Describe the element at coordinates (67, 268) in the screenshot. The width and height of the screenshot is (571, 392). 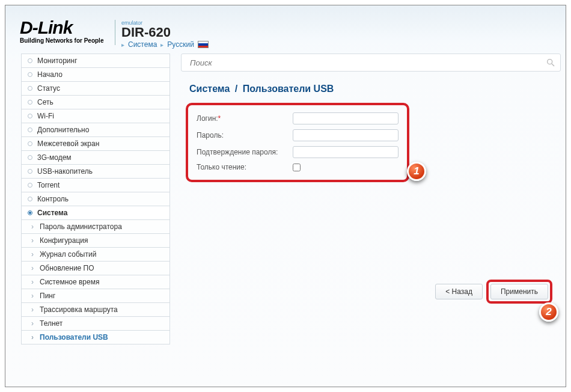
I see `sidebar-subitem-label: Обновление ПО` at that location.